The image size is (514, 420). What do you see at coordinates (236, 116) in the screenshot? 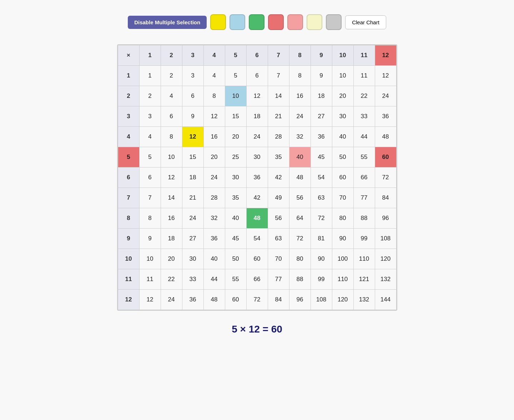
I see `cell-3-5: 15` at bounding box center [236, 116].